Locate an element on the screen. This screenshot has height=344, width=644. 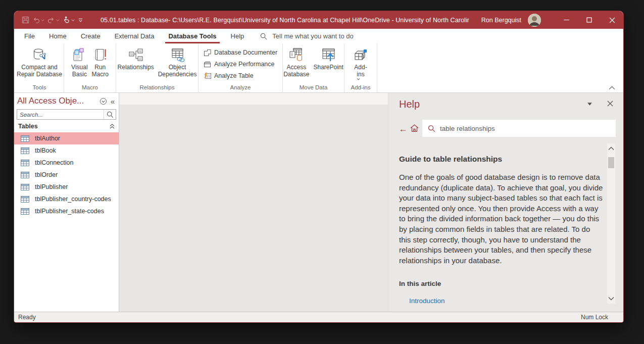
nav-search-box is located at coordinates (67, 114).